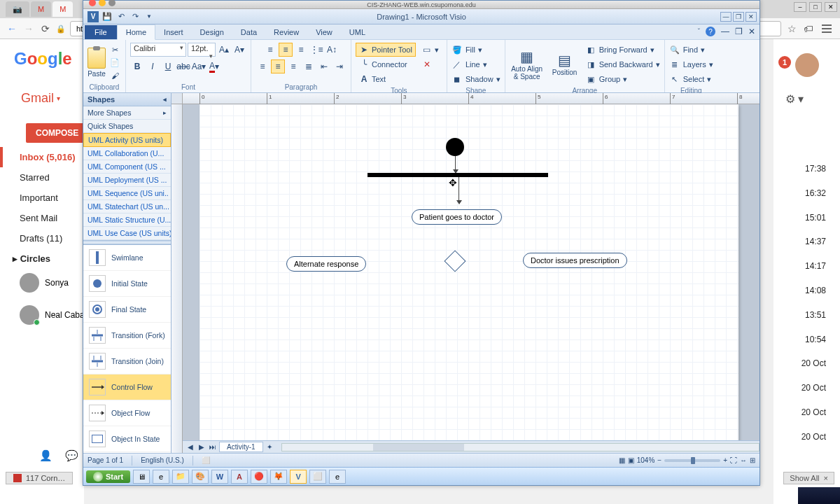  Describe the element at coordinates (738, 17) in the screenshot. I see `restore-button: ❐` at that location.